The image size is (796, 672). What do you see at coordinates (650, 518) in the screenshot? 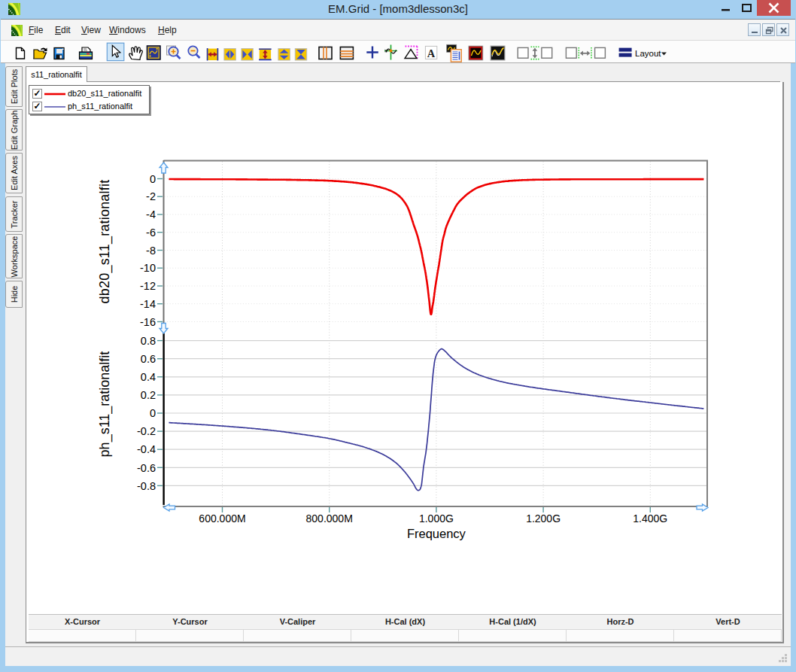
I see `svg-text: 1.400G` at bounding box center [650, 518].